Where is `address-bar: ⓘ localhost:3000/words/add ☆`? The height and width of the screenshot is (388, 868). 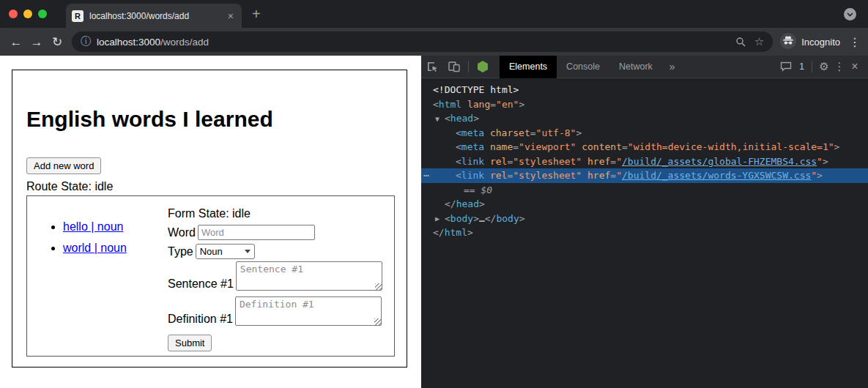
address-bar: ⓘ localhost:3000/words/add ☆ is located at coordinates (422, 42).